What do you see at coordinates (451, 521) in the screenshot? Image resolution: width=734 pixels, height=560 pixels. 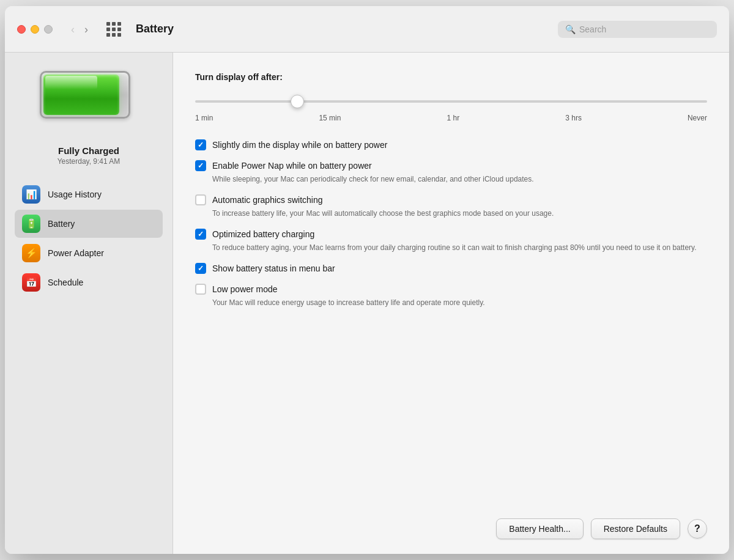 I see `bottom-buttons: Battery Health... Restore Defaults ?` at bounding box center [451, 521].